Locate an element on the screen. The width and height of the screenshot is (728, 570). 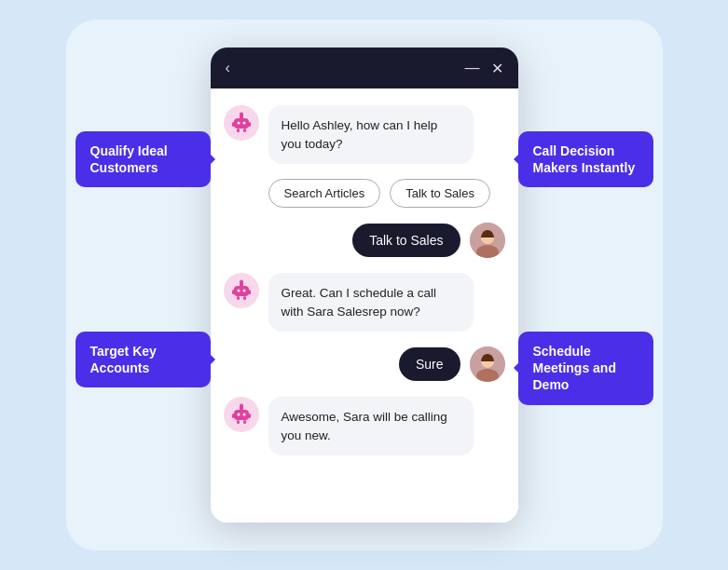
bubble-schedule: Schedule Meetings and Demo is located at coordinates (585, 369).